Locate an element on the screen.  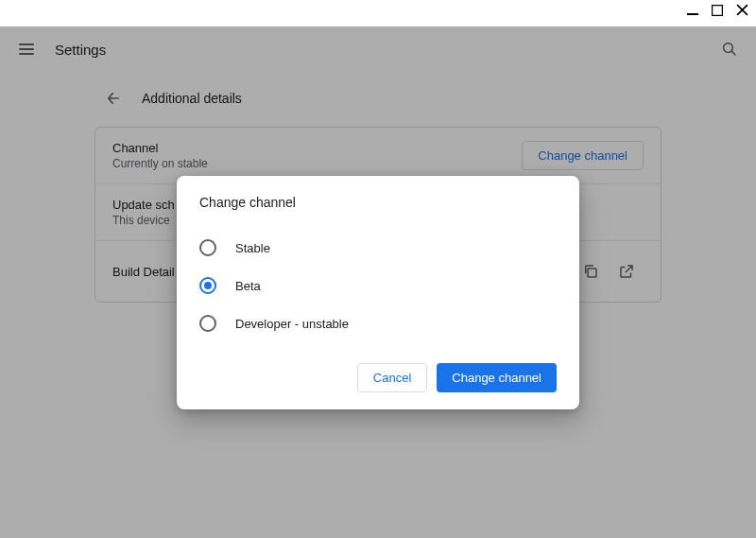
window-controls is located at coordinates (718, 9).